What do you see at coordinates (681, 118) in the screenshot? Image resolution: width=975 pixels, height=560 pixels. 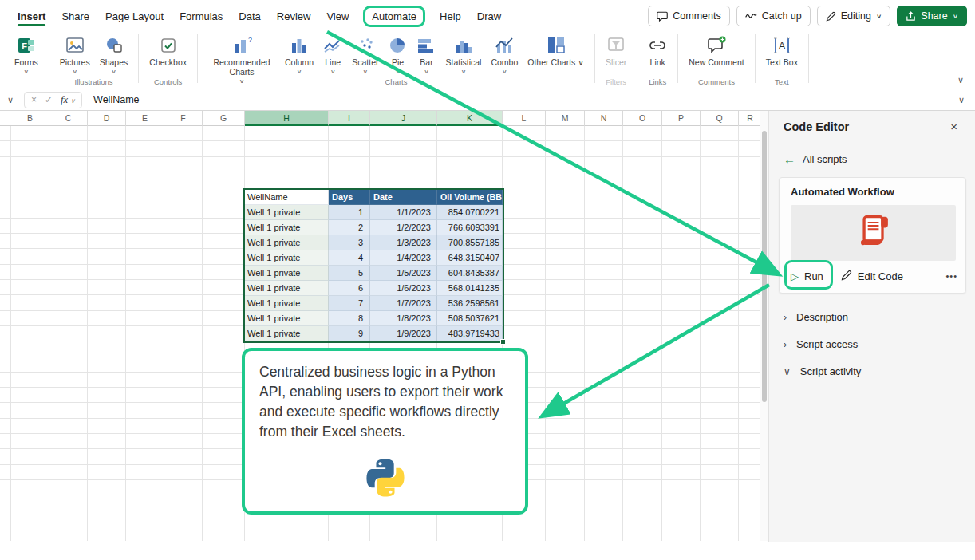 I see `column-header-P: P` at bounding box center [681, 118].